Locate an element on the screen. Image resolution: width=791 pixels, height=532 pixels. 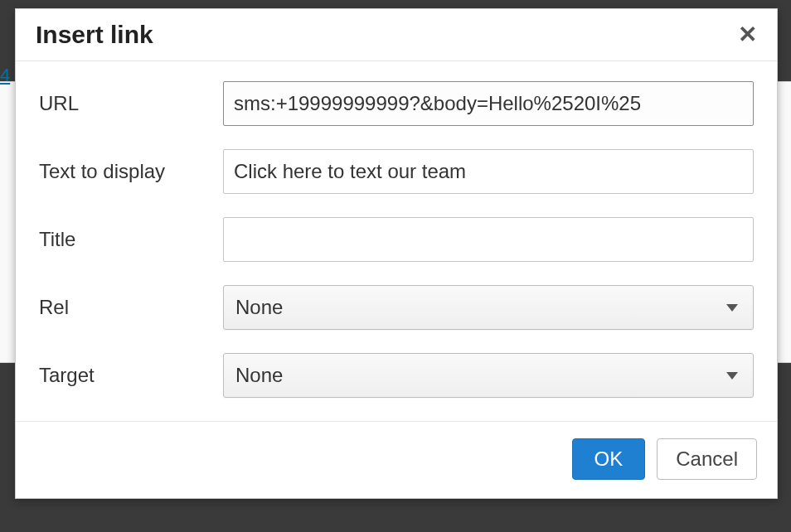
dialog-footer: OK Cancel is located at coordinates (396, 459).